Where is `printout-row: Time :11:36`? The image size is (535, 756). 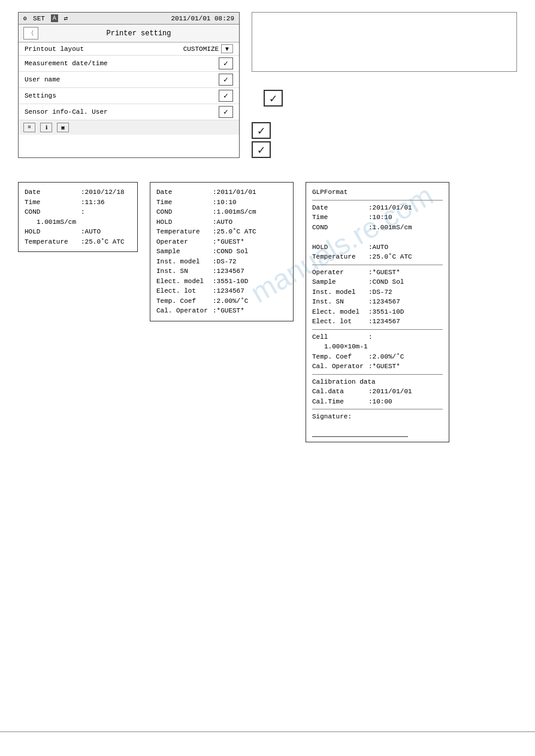 printout-row: Time :11:36 is located at coordinates (78, 202).